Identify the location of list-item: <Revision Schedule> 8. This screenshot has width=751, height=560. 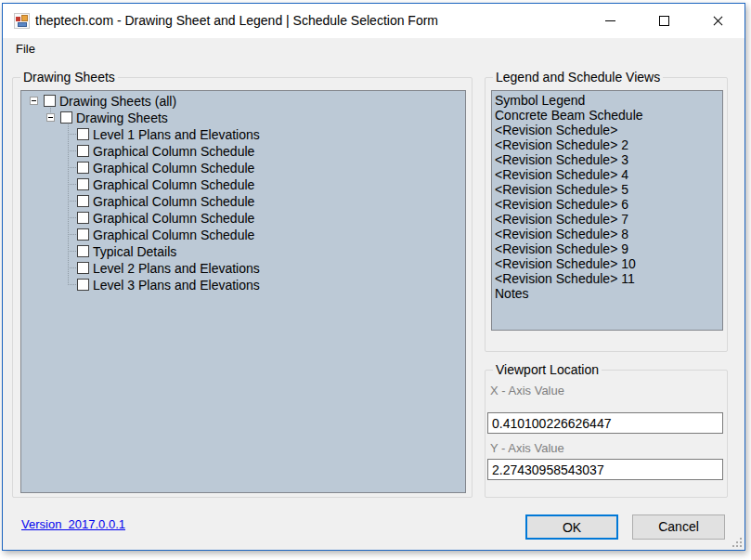
(607, 234).